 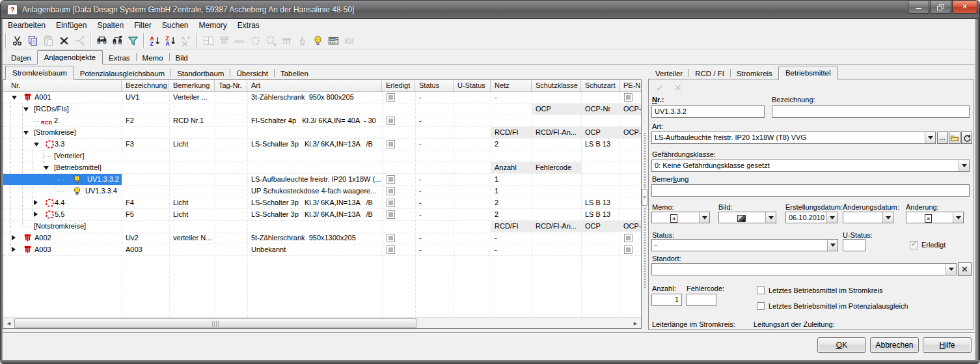 I want to click on scrollbar-thumb, so click(x=215, y=323).